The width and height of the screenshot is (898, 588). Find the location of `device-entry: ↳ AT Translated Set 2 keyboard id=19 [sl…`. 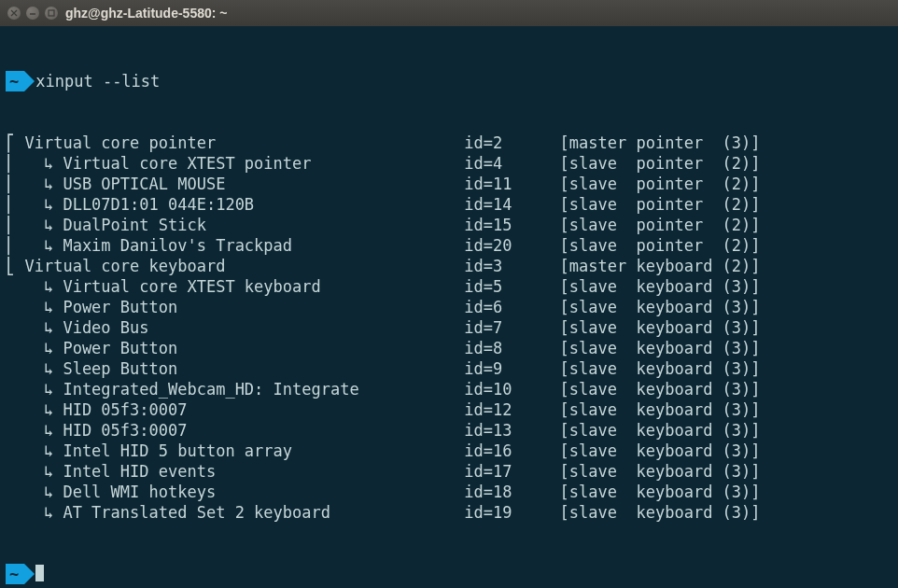

device-entry: ↳ AT Translated Set 2 keyboard id=19 [sl… is located at coordinates (449, 512).